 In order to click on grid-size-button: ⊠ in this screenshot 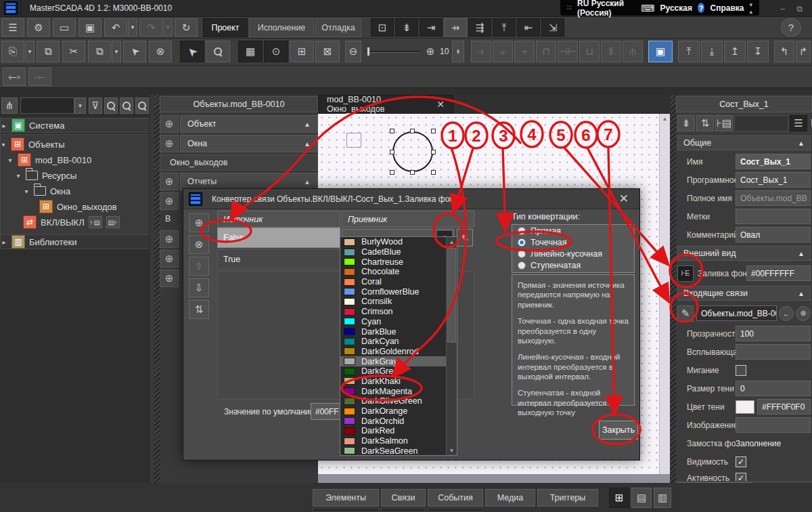, I will do `click(328, 51)`.